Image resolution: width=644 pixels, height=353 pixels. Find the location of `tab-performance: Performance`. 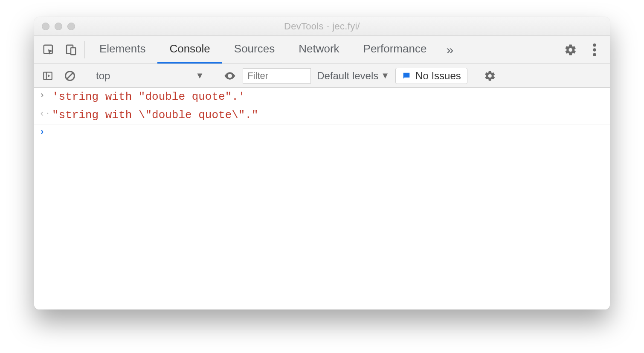

tab-performance: Performance is located at coordinates (395, 49).